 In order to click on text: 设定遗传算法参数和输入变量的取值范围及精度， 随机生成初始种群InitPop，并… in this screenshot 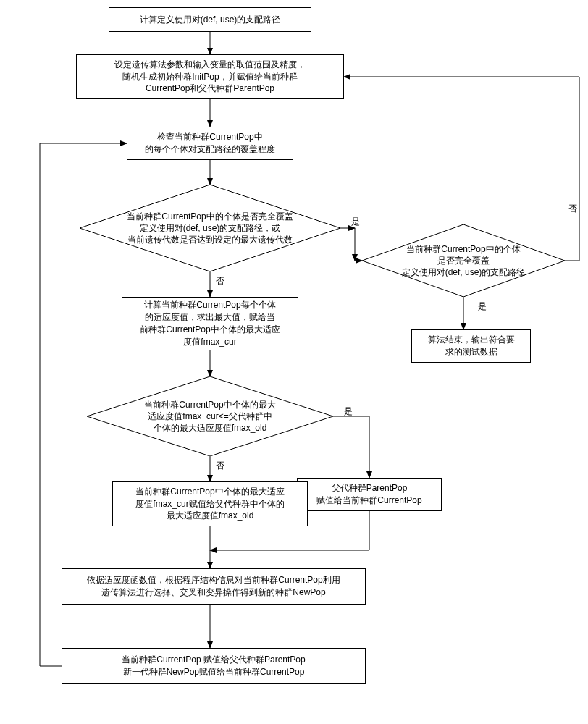, I will do `click(210, 77)`.